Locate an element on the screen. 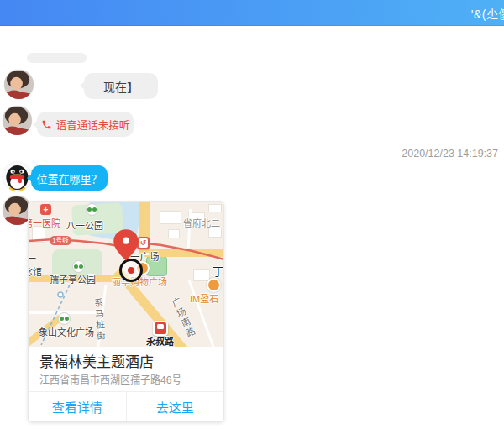 The image size is (504, 429). hospital-icon: + is located at coordinates (45, 210).